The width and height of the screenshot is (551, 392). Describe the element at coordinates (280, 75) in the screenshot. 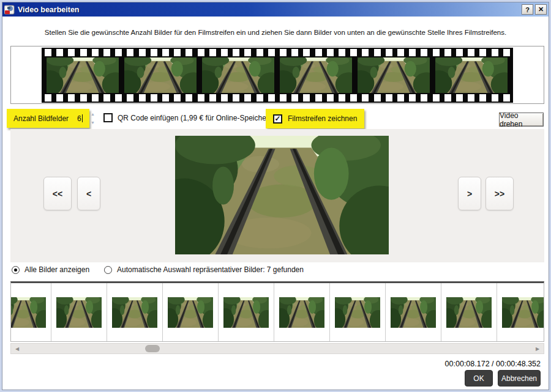

I see `filmstrip-frames` at that location.